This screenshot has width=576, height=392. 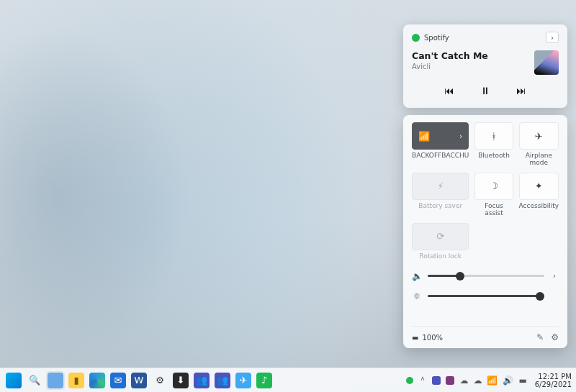 What do you see at coordinates (432, 338) in the screenshot?
I see `battery-percent: 100%` at bounding box center [432, 338].